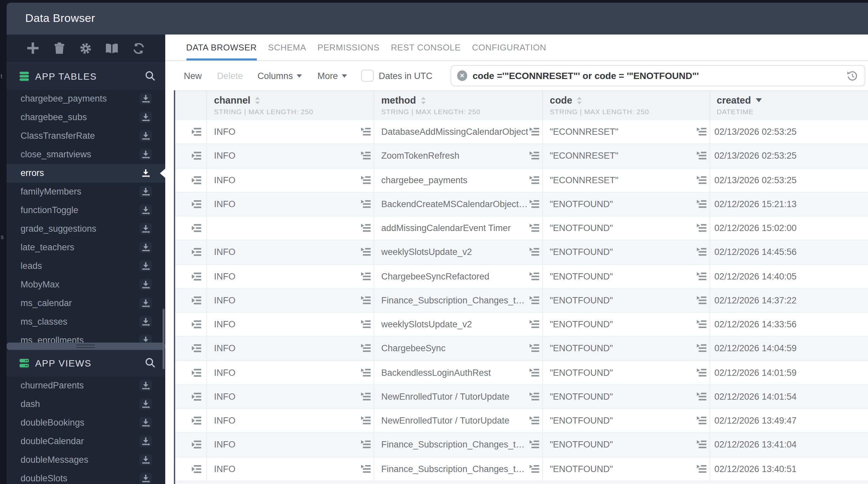 This screenshot has width=868, height=484. I want to click on cell-method: addMissingCalendarEvent Timer, so click(459, 228).